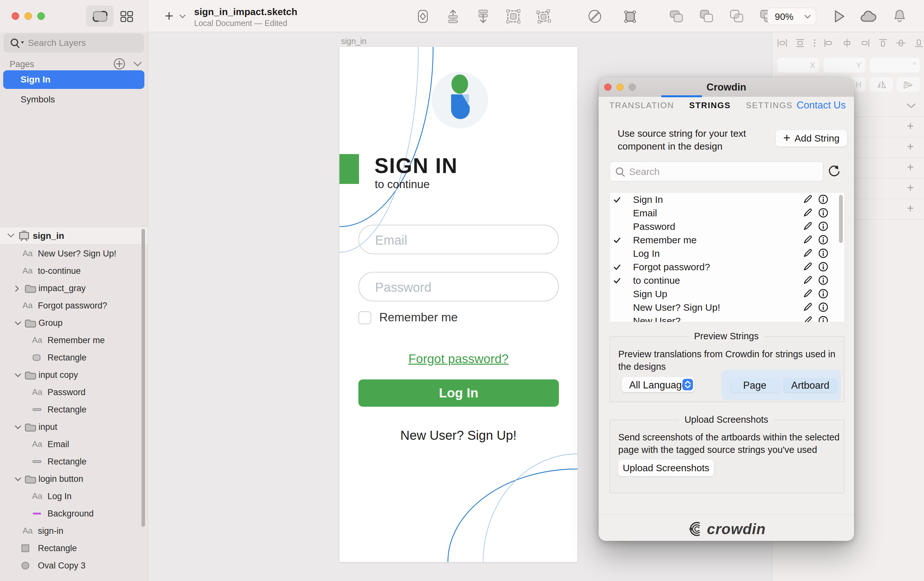  Describe the element at coordinates (727, 307) in the screenshot. I see `string-row-new-user-sign-up-: New User? Sign Up!` at that location.